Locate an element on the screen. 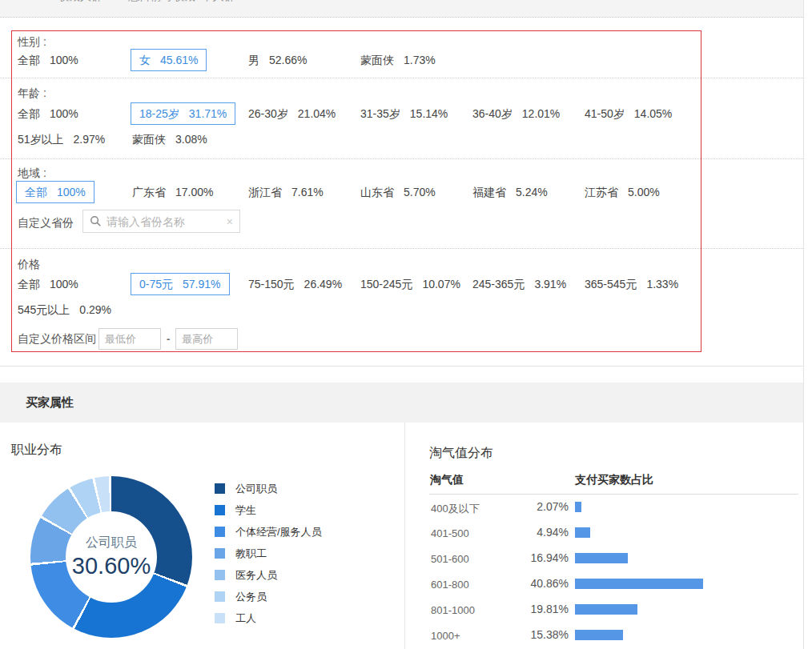 This screenshot has height=649, width=812. option-label: 0-75元 is located at coordinates (156, 284).